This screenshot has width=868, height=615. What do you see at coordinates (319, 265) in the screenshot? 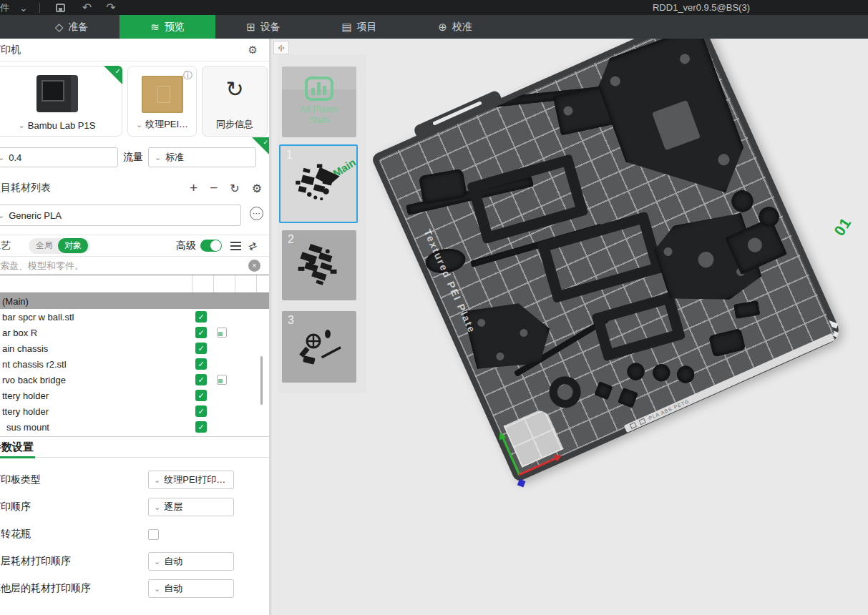
I see `plate-thumbnail-2: 2` at bounding box center [319, 265].